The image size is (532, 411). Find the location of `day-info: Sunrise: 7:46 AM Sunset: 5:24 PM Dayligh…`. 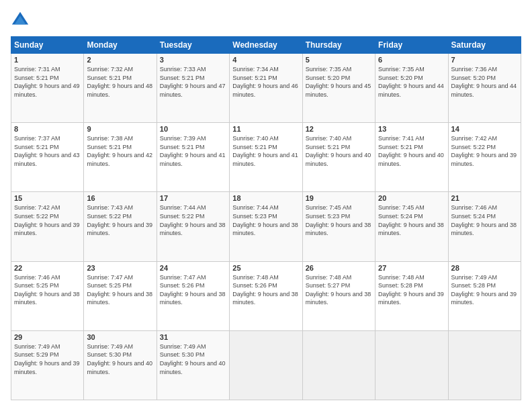

day-info: Sunrise: 7:46 AM Sunset: 5:24 PM Dayligh… is located at coordinates (485, 220).